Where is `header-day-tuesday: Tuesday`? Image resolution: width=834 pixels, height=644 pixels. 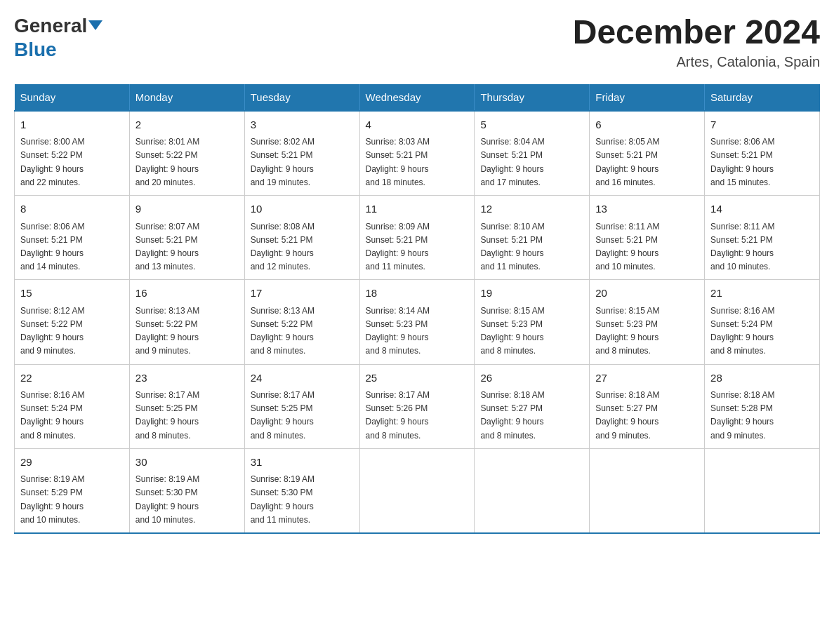
header-day-tuesday: Tuesday is located at coordinates (302, 98).